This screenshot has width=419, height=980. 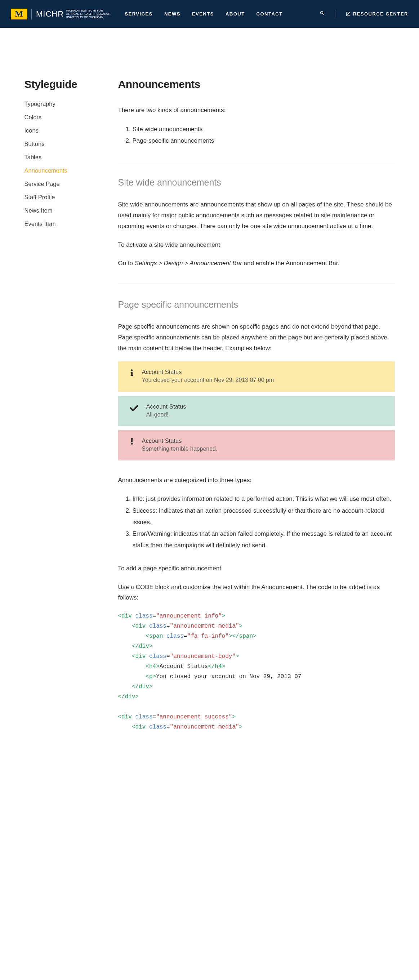 I want to click on logo-michr: MICHR, so click(x=50, y=14).